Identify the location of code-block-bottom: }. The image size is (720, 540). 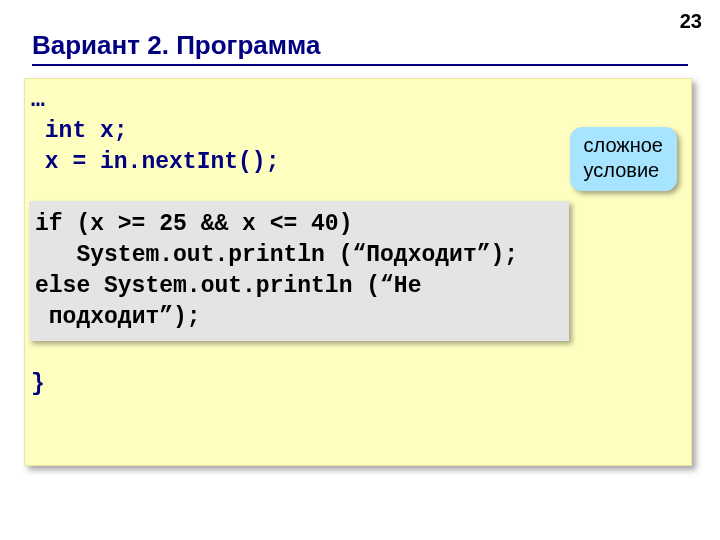
(38, 384).